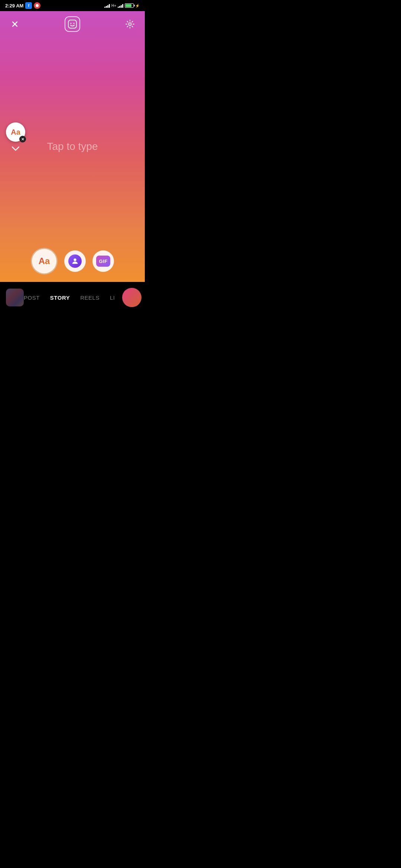 The height and width of the screenshot is (868, 401). Describe the element at coordinates (75, 261) in the screenshot. I see `person-silhouette-icon` at that location.